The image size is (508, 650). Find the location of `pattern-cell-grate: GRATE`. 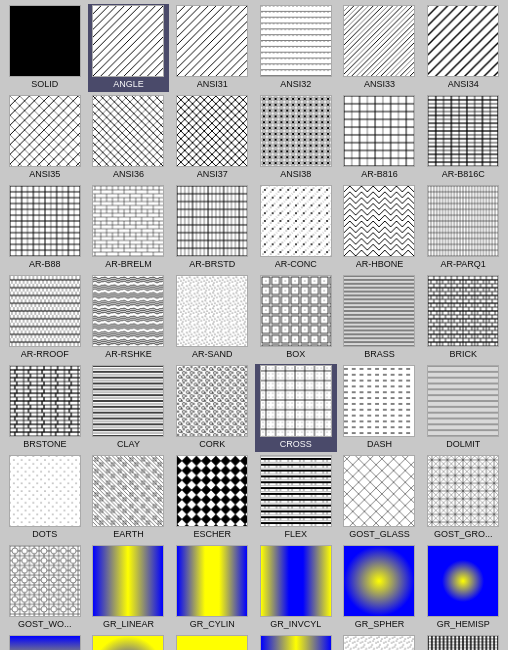

pattern-cell-grate: GRATE is located at coordinates (463, 642).